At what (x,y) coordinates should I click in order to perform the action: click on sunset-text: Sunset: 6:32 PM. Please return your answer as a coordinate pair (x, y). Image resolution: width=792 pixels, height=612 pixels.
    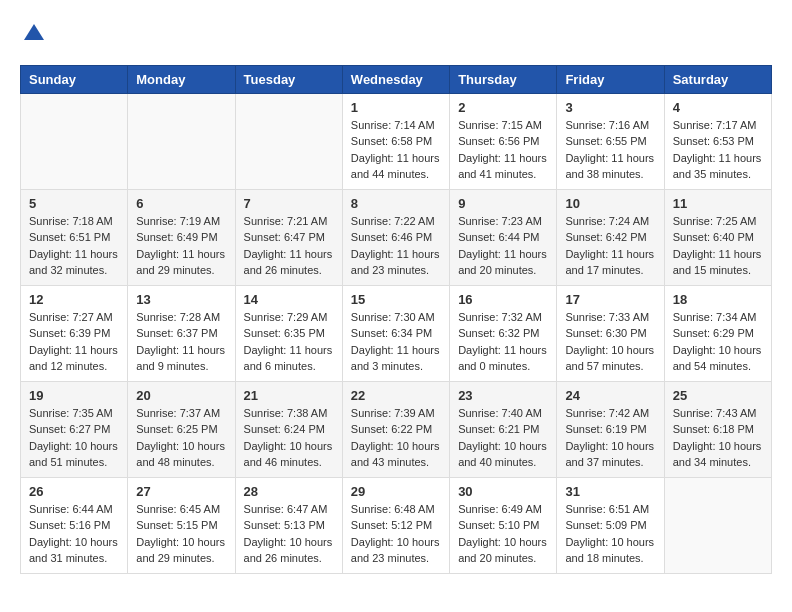
    Looking at the image, I should click on (498, 333).